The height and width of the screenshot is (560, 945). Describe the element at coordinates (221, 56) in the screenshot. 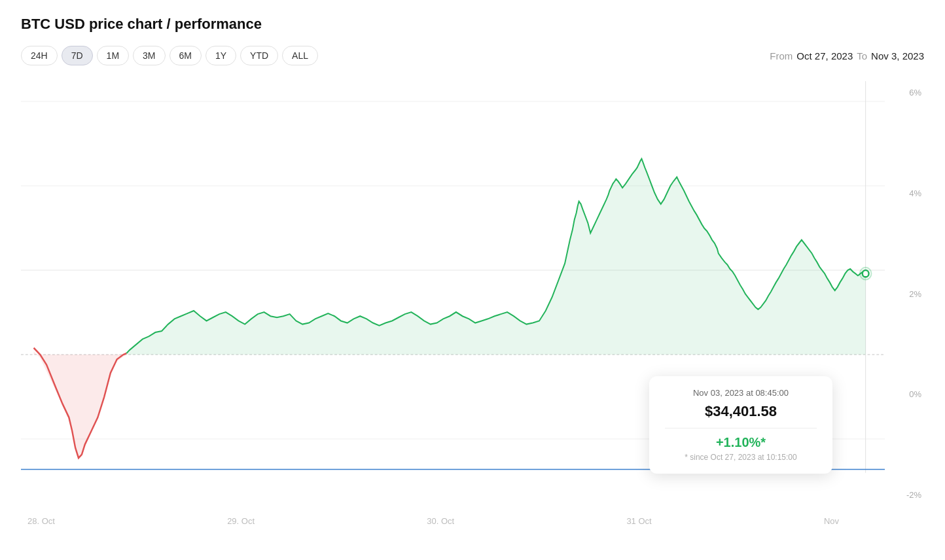

I see `btn-1y: 1Y` at that location.